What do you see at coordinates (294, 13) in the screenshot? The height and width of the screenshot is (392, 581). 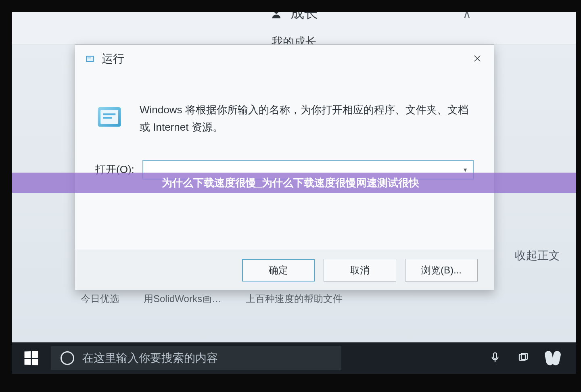 I see `background-tab: 成长` at bounding box center [294, 13].